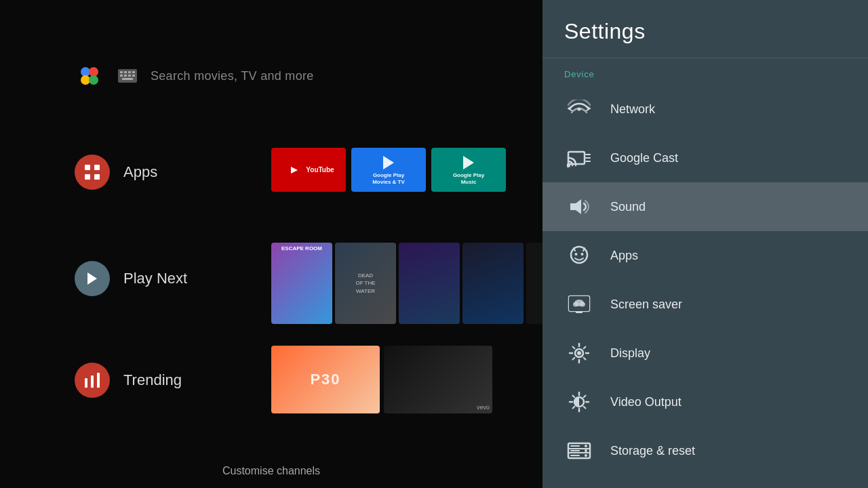 This screenshot has height=488, width=868. I want to click on keyboard-icon, so click(127, 76).